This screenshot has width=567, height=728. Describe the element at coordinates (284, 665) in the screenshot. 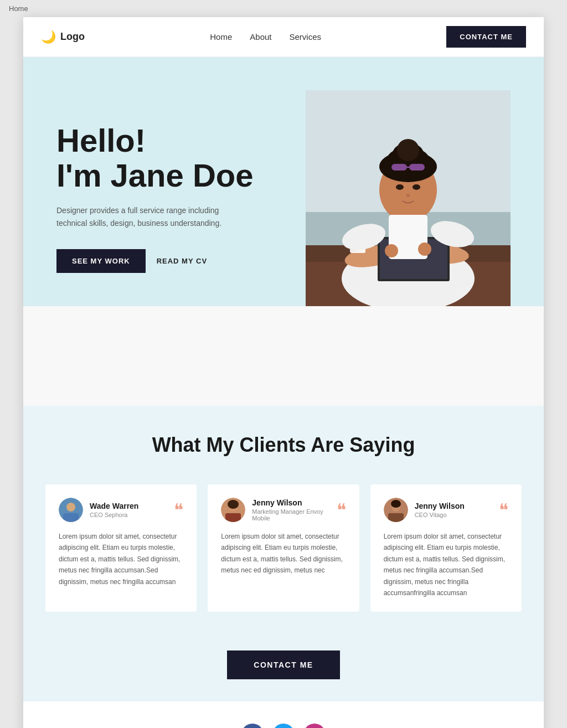

I see `cta-contact-button: CONTACT ME` at that location.